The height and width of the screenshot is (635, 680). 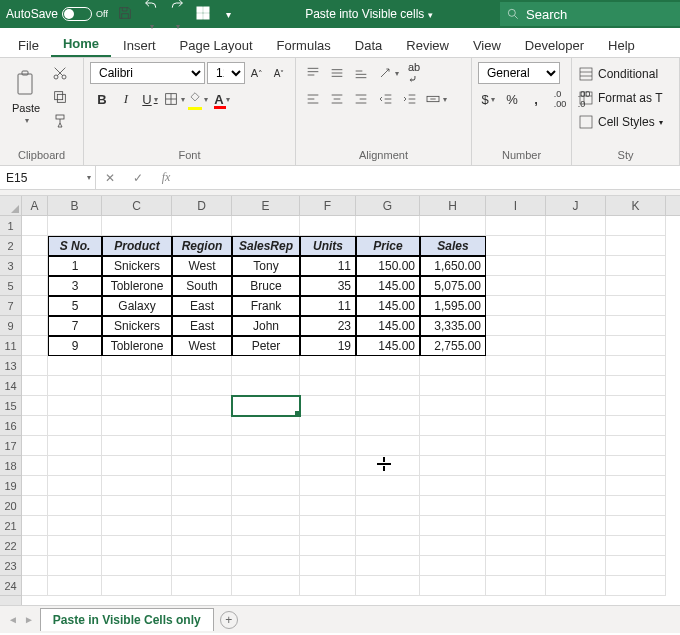 What do you see at coordinates (388, 246) in the screenshot?
I see `cell: Price` at bounding box center [388, 246].